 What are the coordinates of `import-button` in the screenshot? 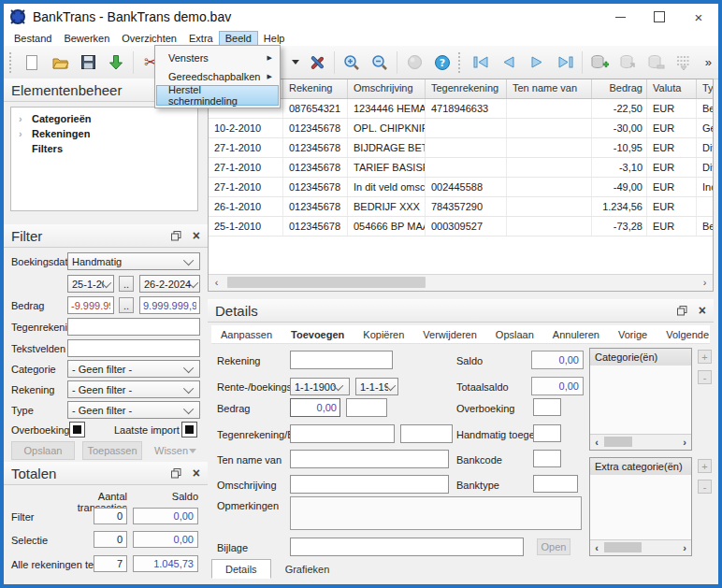 It's located at (116, 63).